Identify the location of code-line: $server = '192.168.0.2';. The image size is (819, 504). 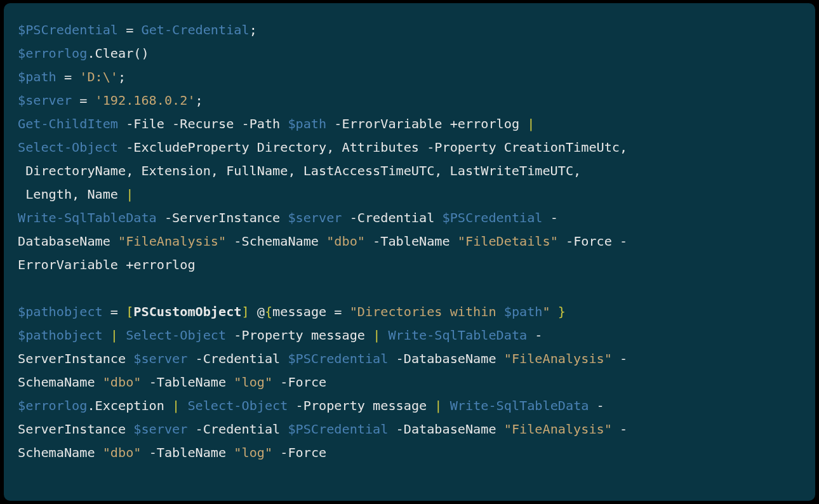
(410, 100).